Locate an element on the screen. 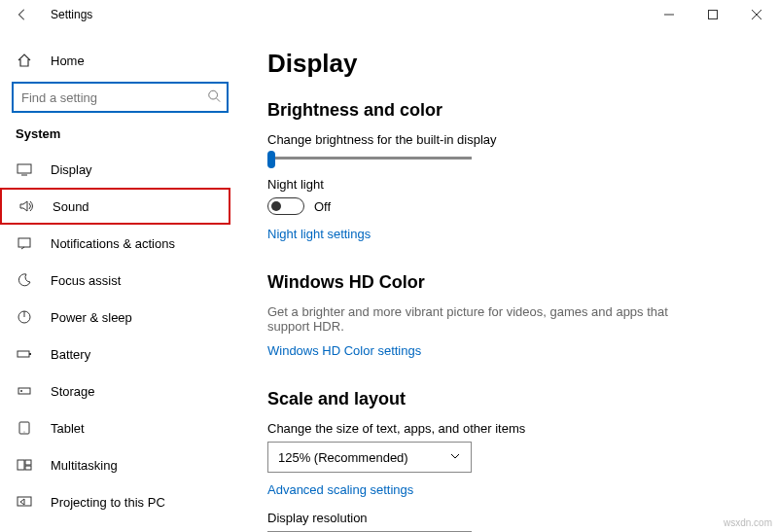  scale-dropdown-value: 125% (Recommended) is located at coordinates (343, 457).